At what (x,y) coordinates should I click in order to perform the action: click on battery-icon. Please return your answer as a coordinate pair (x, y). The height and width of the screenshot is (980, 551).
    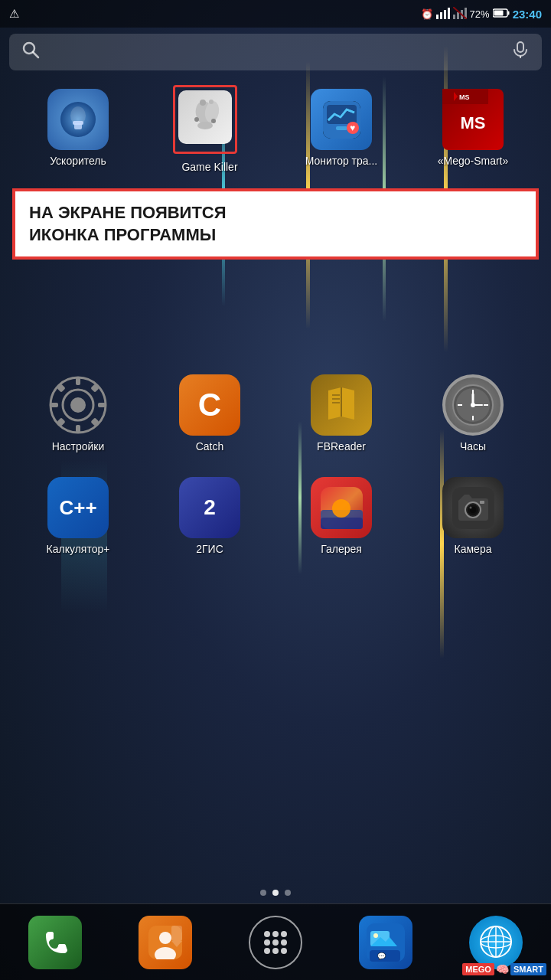
    Looking at the image, I should click on (501, 14).